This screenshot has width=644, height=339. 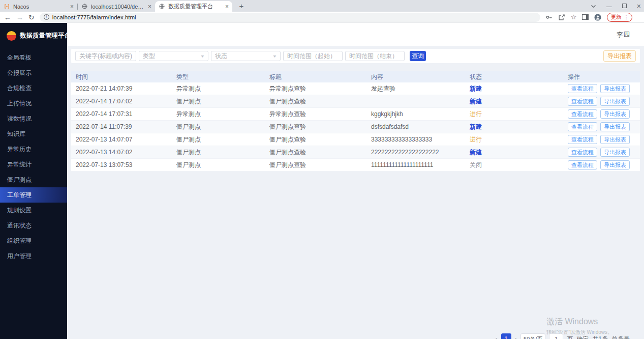 What do you see at coordinates (616, 6) in the screenshot?
I see `window-controls: — ×` at bounding box center [616, 6].